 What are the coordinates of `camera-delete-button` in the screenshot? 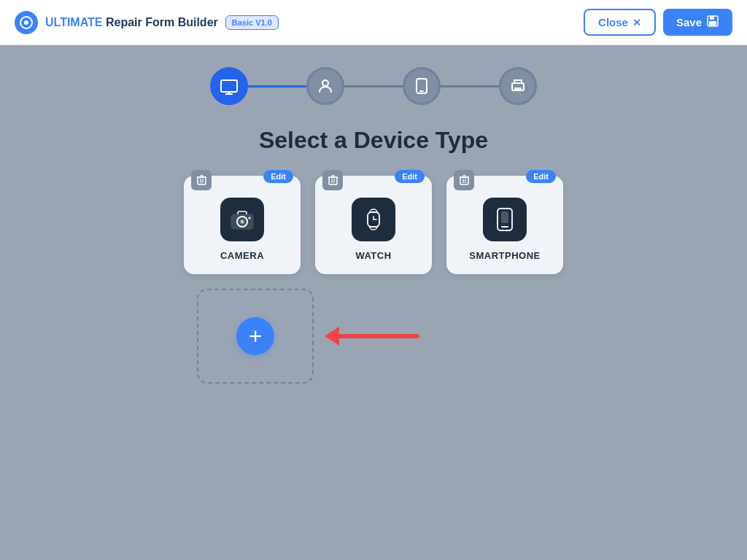 It's located at (201, 180).